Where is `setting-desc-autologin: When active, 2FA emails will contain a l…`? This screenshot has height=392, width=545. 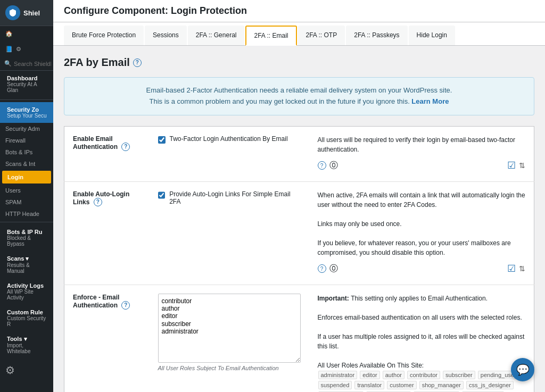 setting-desc-autologin: When active, 2FA emails will contain a l… is located at coordinates (422, 233).